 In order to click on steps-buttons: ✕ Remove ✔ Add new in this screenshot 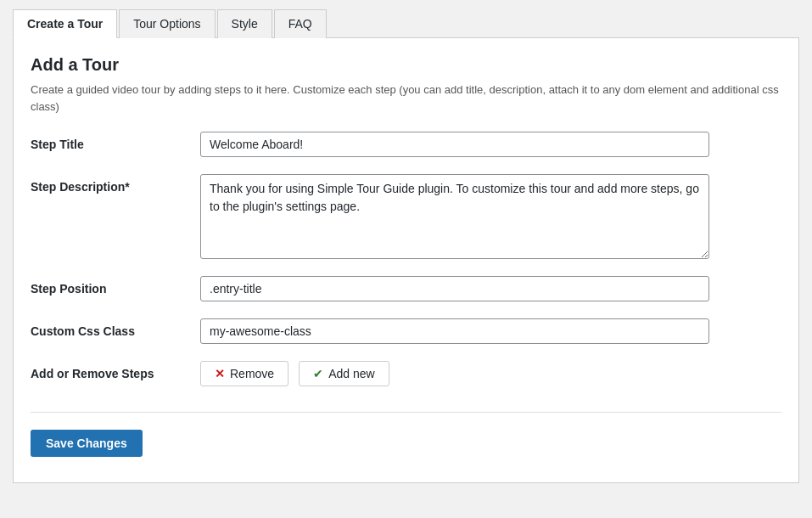, I will do `click(295, 374)`.